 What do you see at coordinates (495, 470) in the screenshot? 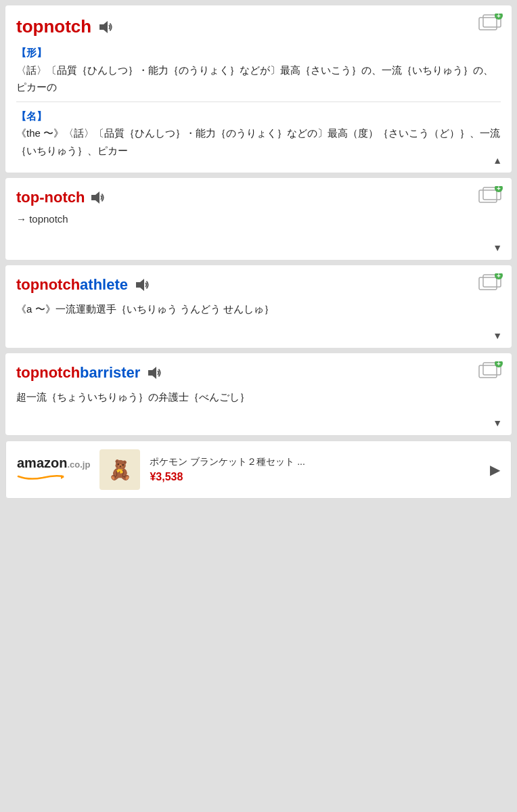
I see `ad-arrow-icon: ▶` at bounding box center [495, 470].